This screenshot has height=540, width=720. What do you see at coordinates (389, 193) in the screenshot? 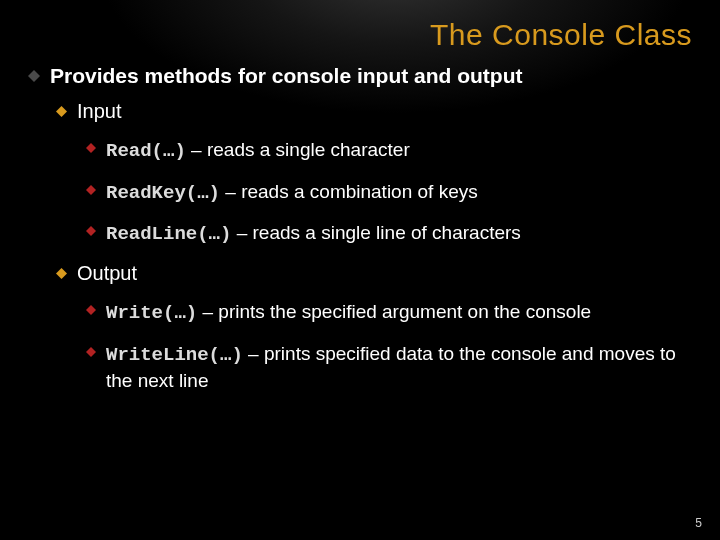
I see `bullet-lvl3-readkey: ReadKey(…) – reads a combination of keys` at bounding box center [389, 193].